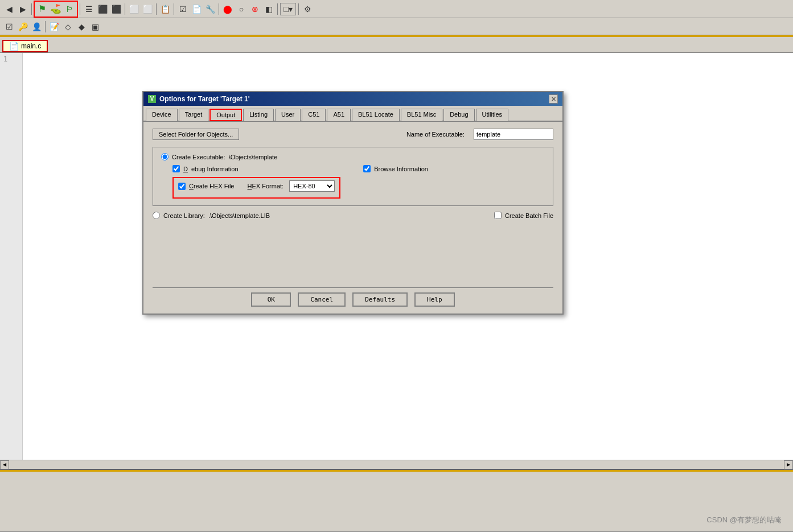 The height and width of the screenshot is (532, 793). Describe the element at coordinates (492, 115) in the screenshot. I see `tab-utilities: Utilities` at that location.